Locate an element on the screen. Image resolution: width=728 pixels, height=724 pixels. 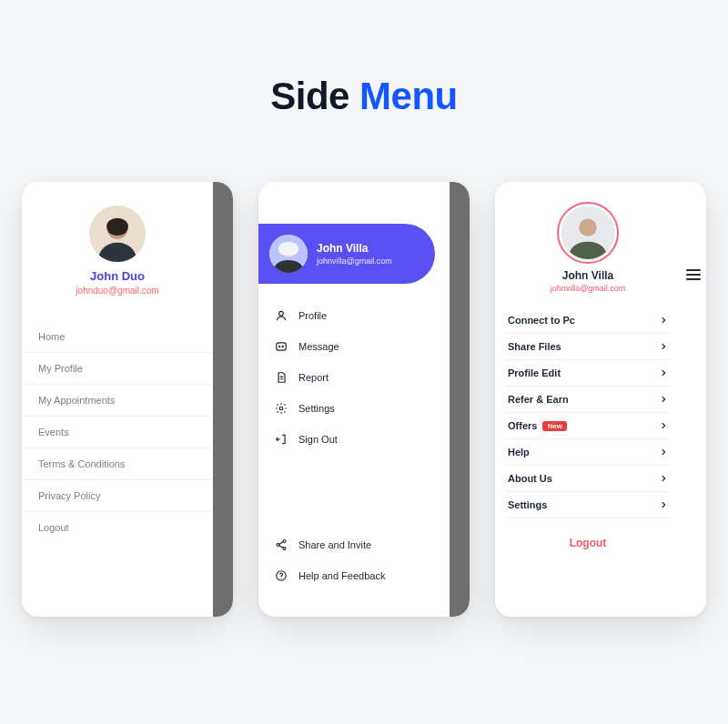
menu-label: Report is located at coordinates (313, 377).